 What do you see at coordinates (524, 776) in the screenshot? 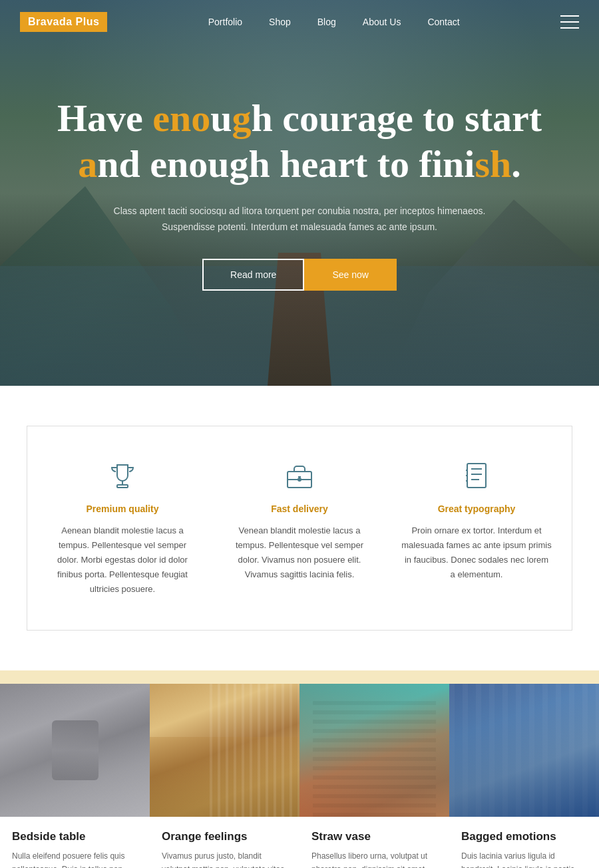
I see `product-card-4: Bagged emotions Duis lacinia varius ligu…` at bounding box center [524, 776].